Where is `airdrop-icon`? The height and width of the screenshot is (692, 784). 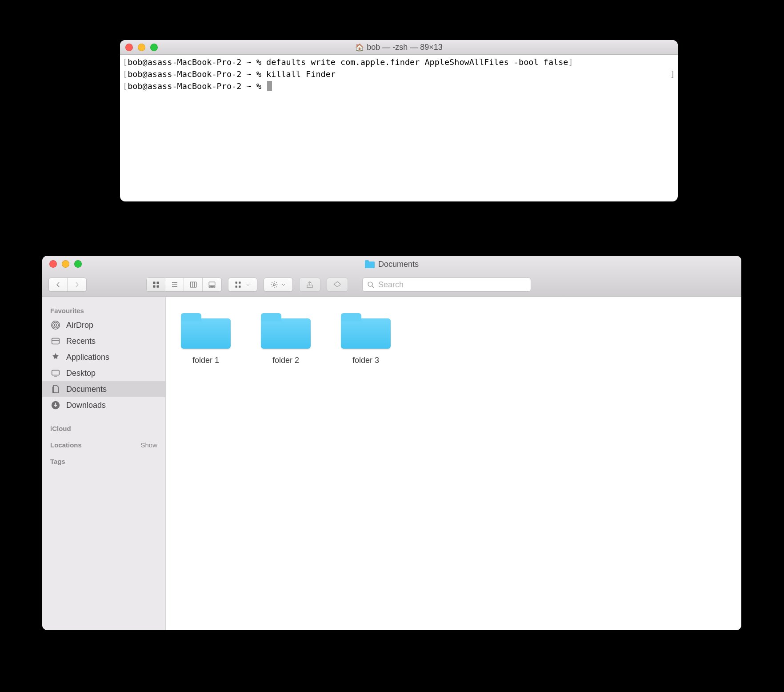
airdrop-icon is located at coordinates (56, 325).